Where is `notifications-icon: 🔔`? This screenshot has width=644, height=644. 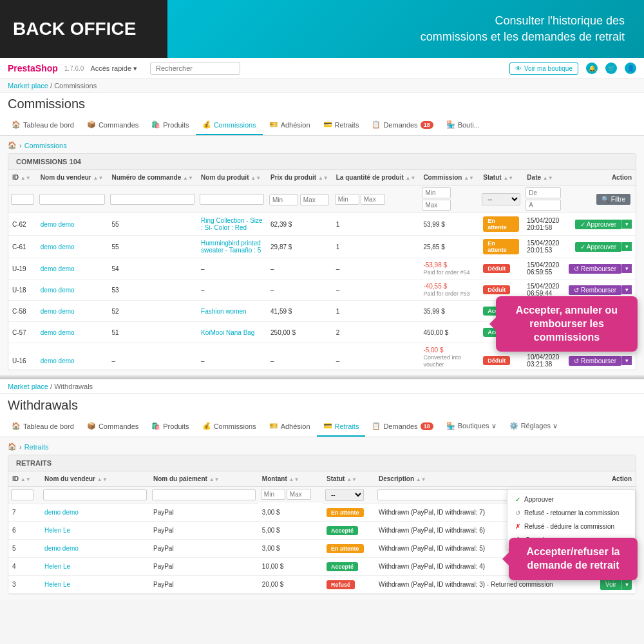 notifications-icon: 🔔 is located at coordinates (592, 68).